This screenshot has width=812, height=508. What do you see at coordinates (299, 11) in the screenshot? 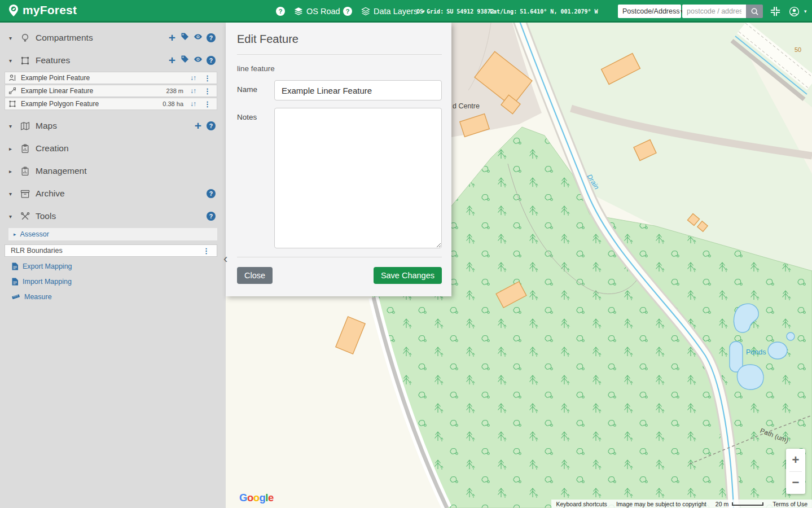
I see `layers-icon` at bounding box center [299, 11].